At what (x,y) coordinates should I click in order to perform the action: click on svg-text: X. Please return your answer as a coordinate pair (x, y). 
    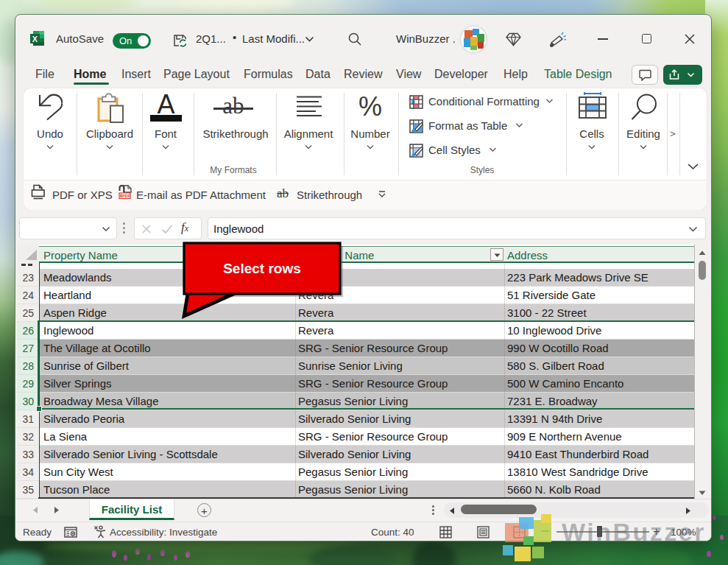
    Looking at the image, I should click on (35, 39).